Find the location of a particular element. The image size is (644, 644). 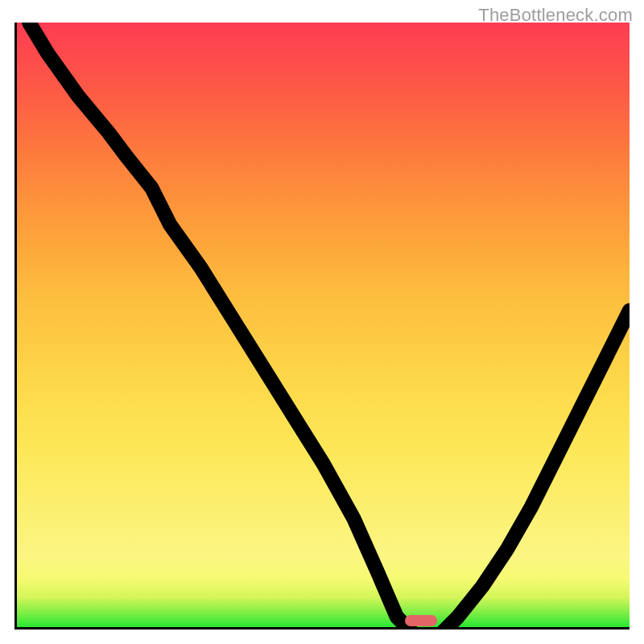

watermark-label: TheBottleneck.com is located at coordinates (555, 15).